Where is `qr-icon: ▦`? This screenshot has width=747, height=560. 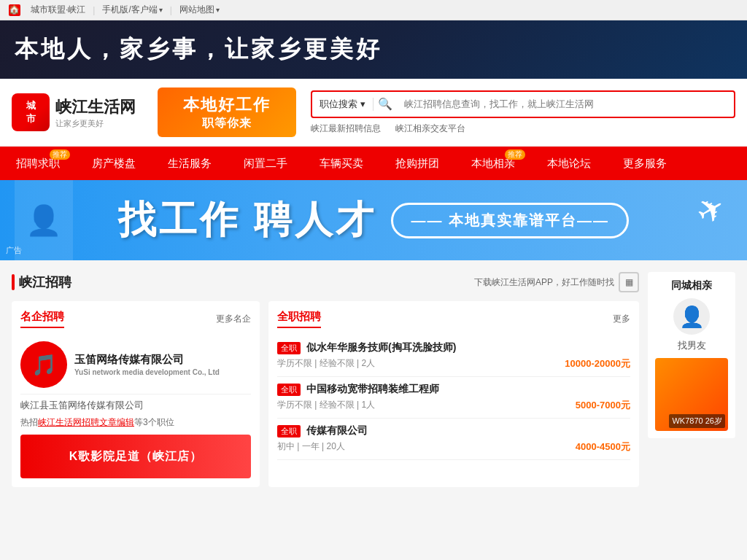
qr-icon: ▦ is located at coordinates (629, 282).